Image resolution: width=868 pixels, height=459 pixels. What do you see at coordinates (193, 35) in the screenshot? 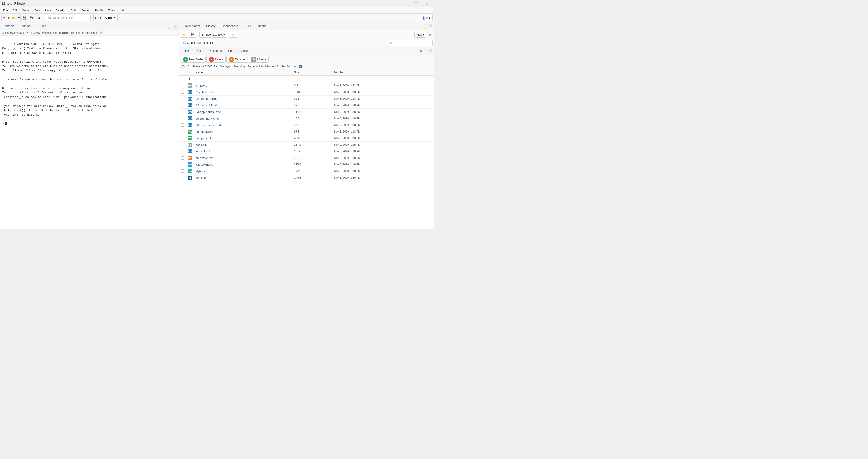
I see `save-workspace-button: 💾` at bounding box center [193, 35].